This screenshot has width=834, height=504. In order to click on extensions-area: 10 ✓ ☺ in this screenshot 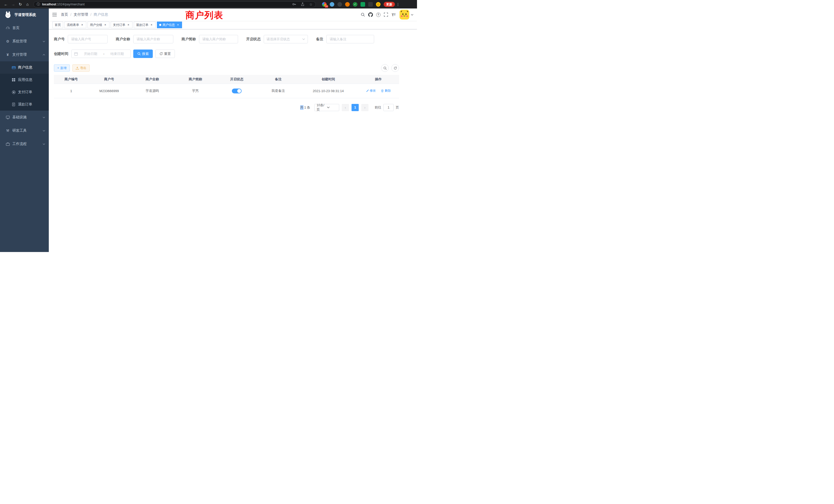, I will do `click(351, 4)`.